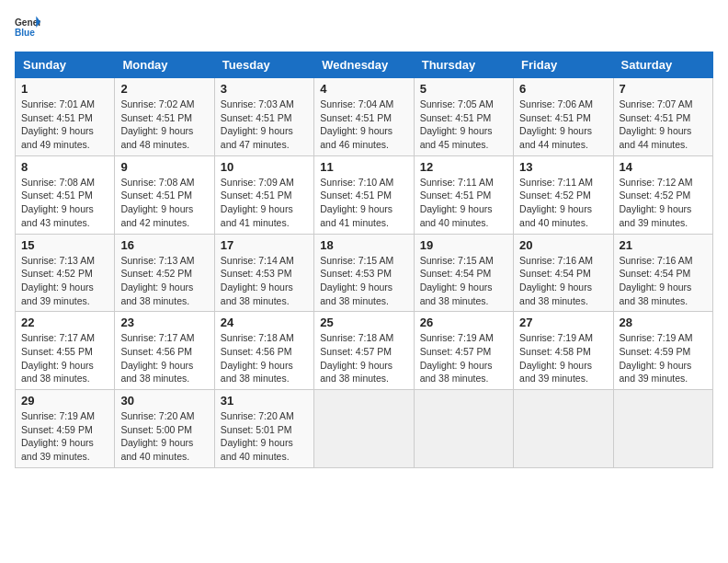 This screenshot has width=728, height=563. I want to click on day-info: Sunrise: 7:09 AMSunset: 4:51 PMDaylight:…, so click(265, 202).